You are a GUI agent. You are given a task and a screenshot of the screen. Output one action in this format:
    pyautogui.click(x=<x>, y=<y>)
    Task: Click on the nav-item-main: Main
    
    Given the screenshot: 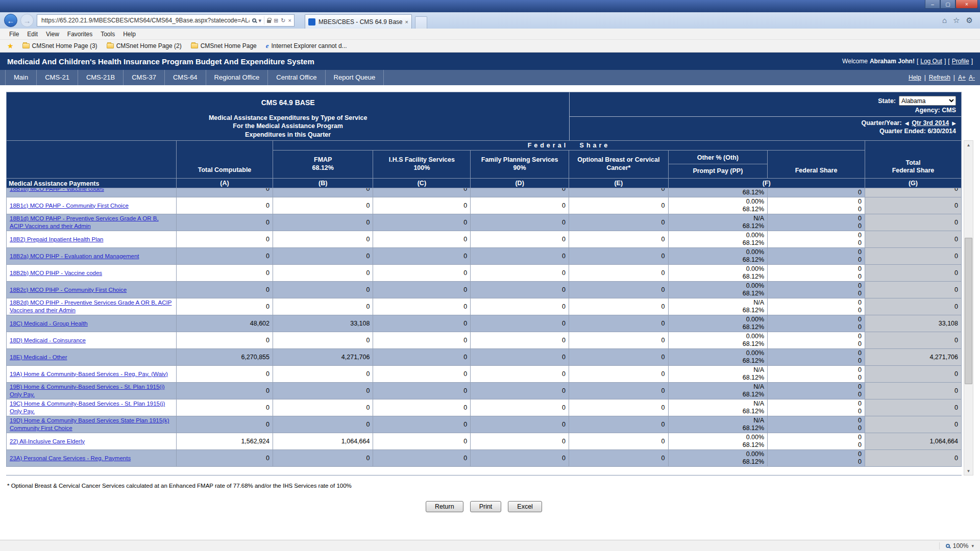 What is the action you would take?
    pyautogui.click(x=21, y=78)
    